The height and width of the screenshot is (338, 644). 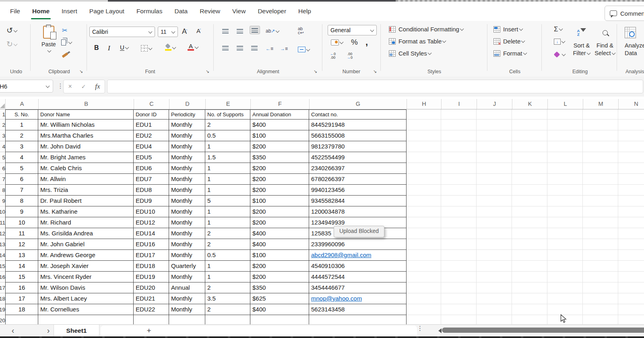 I want to click on find-select-button: Find & Select, so click(x=605, y=42).